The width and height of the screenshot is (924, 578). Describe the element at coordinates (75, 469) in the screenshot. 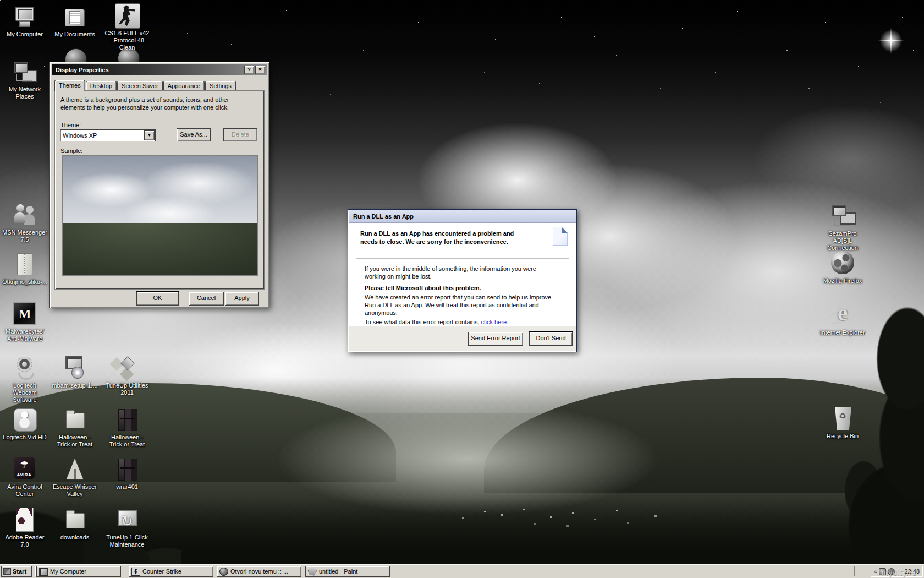

I see `tent-icon` at that location.